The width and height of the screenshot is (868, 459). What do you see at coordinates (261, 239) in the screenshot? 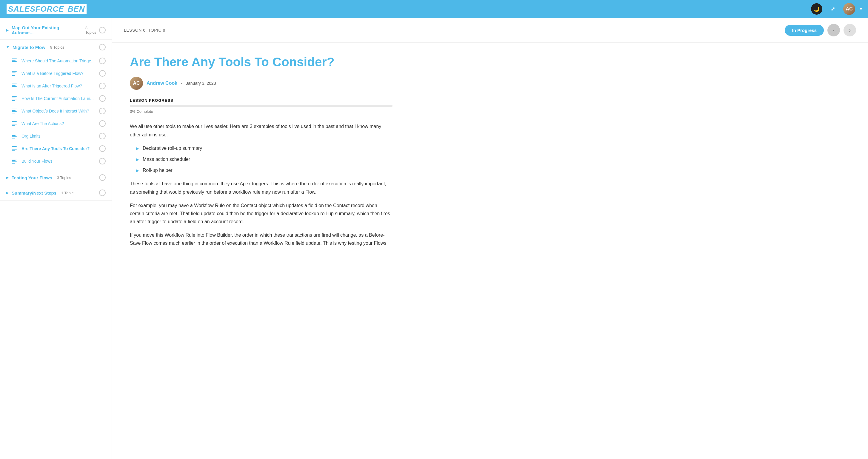
I see `paragraph-4: If you move this Workflow Rule into Flow…` at bounding box center [261, 239].